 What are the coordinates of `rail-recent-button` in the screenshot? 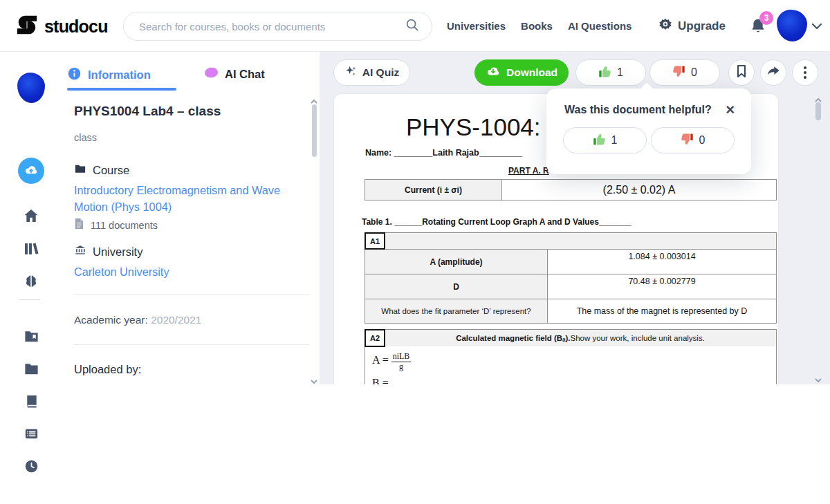 It's located at (31, 467).